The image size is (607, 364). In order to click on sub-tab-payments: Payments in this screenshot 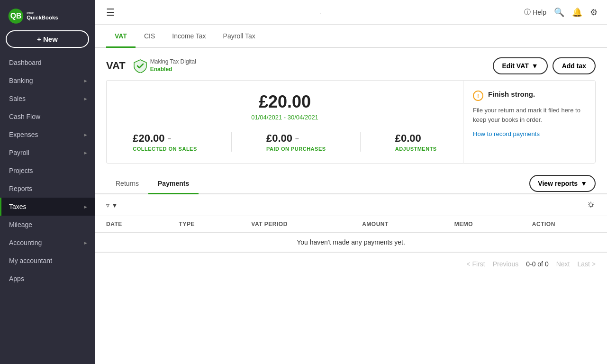, I will do `click(173, 184)`.